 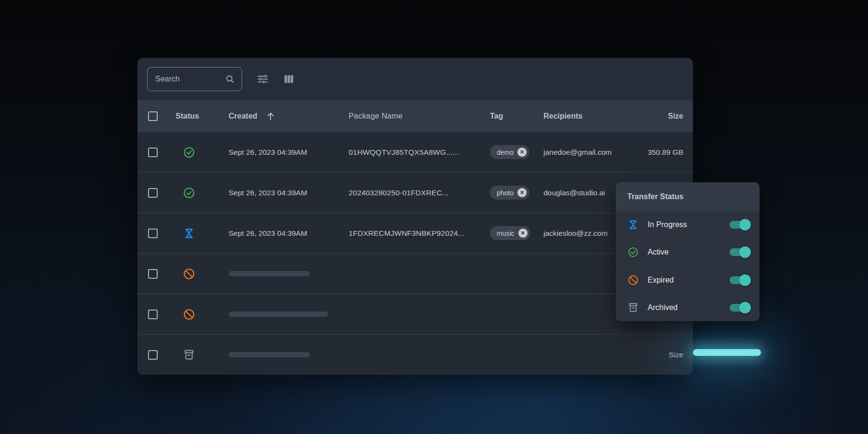 I want to click on table-row: Size, so click(x=415, y=354).